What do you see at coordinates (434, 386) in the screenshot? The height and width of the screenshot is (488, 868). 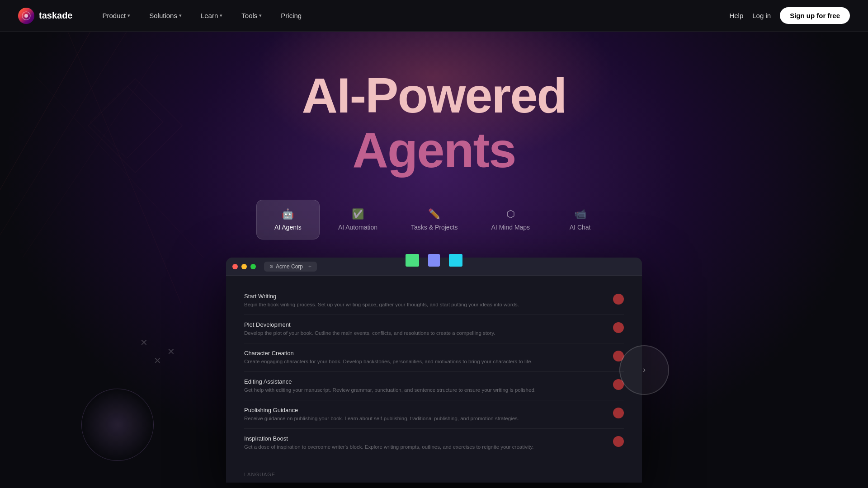 I see `table-row: Editing Assistance Get help with editing…` at bounding box center [434, 386].